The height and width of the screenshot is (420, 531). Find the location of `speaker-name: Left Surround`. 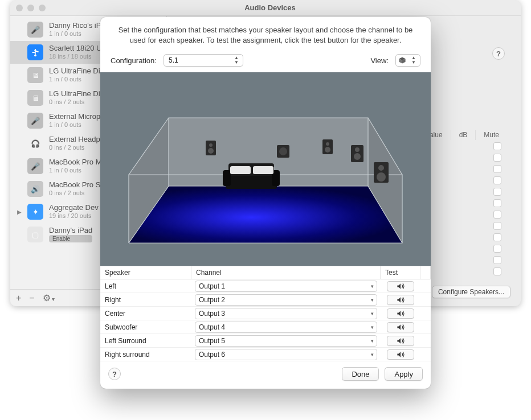

speaker-name: Left Surround is located at coordinates (146, 341).